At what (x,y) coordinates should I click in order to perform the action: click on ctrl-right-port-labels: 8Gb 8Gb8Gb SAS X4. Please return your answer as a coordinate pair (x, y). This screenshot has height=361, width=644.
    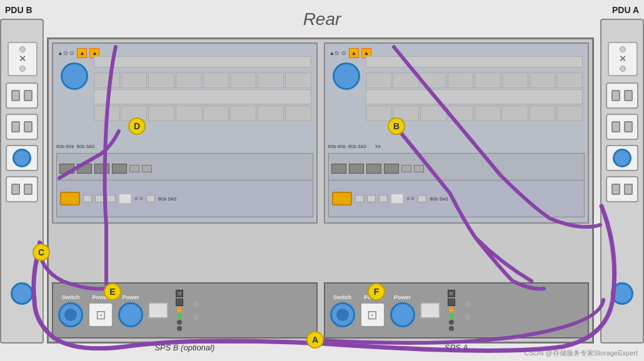
    Looking at the image, I should click on (456, 146).